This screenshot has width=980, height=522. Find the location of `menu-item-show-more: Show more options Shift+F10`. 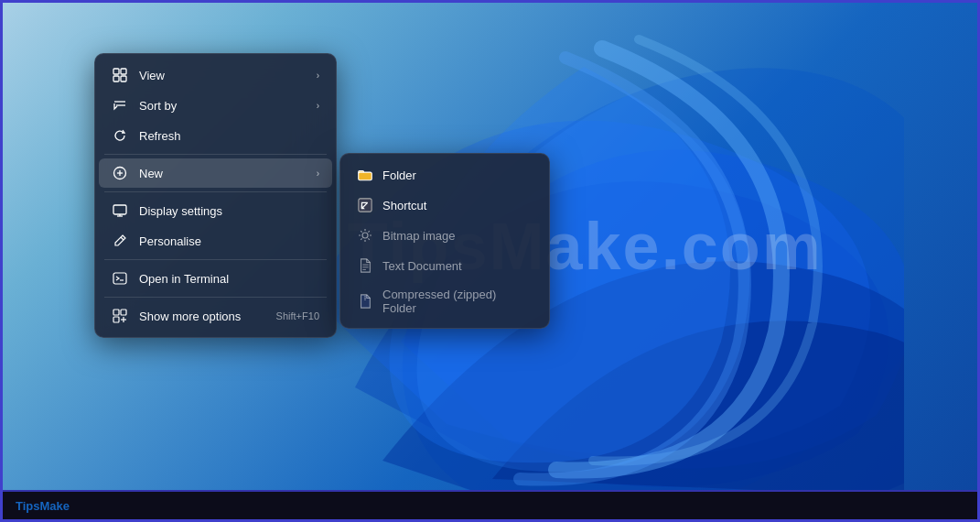

menu-item-show-more: Show more options Shift+F10 is located at coordinates (216, 316).